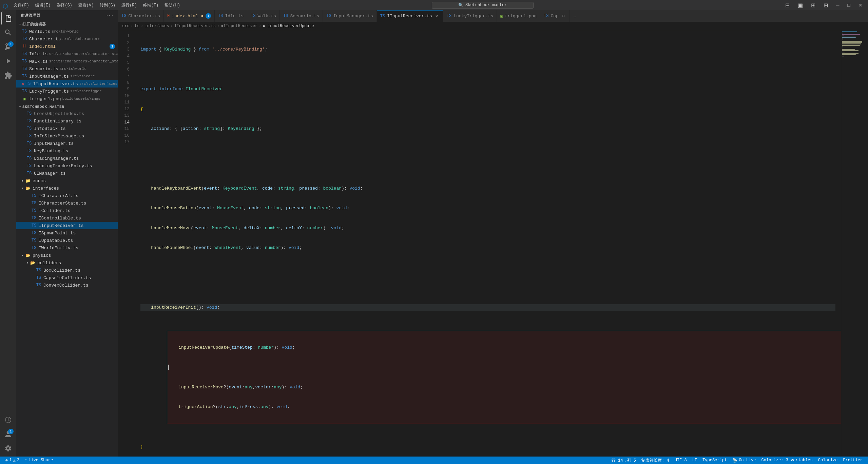 The height and width of the screenshot is (464, 868). Describe the element at coordinates (137, 26) in the screenshot. I see `breadcrumb-ts: ts` at that location.